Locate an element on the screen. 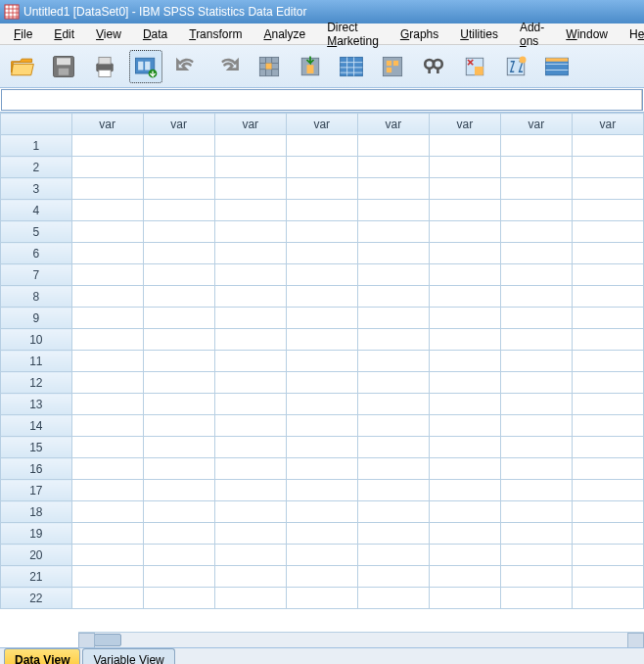 The image size is (644, 664). row-header: 13 is located at coordinates (37, 404).